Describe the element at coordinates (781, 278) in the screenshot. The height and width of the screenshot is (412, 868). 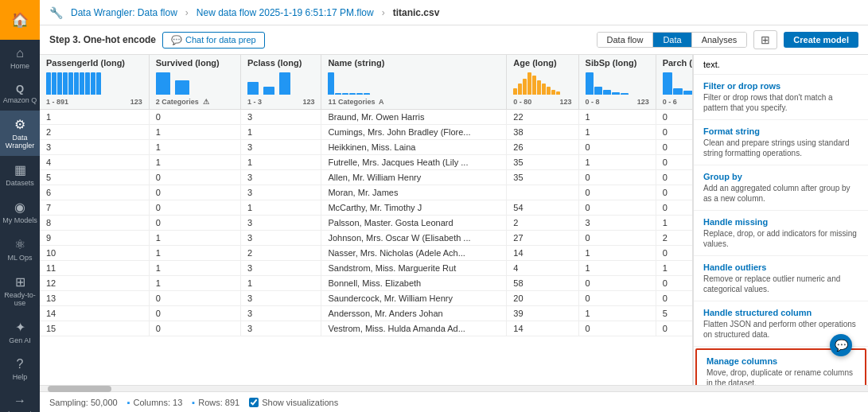
I see `panel-item-handle-outliers: Handle outliers Remove or replace outlie…` at that location.